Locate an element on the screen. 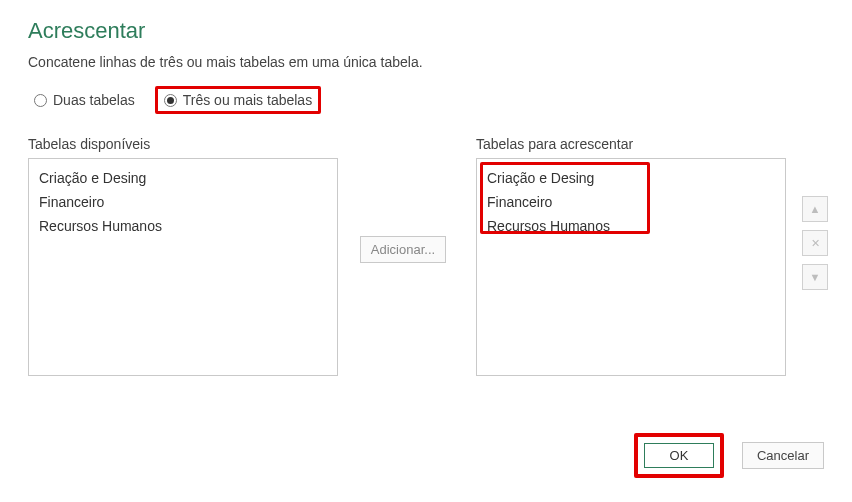  add-button: Adicionar... is located at coordinates (403, 250).